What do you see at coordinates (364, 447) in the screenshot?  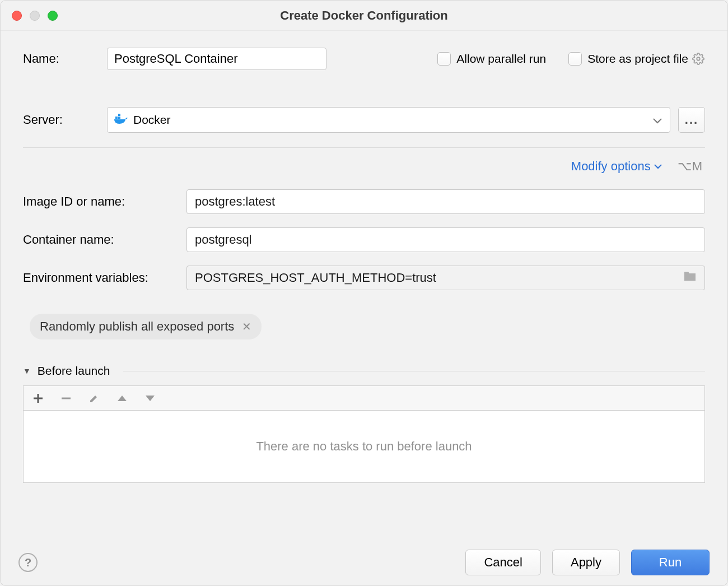 I see `empty-task-message: There are no tasks to run before launch` at bounding box center [364, 447].